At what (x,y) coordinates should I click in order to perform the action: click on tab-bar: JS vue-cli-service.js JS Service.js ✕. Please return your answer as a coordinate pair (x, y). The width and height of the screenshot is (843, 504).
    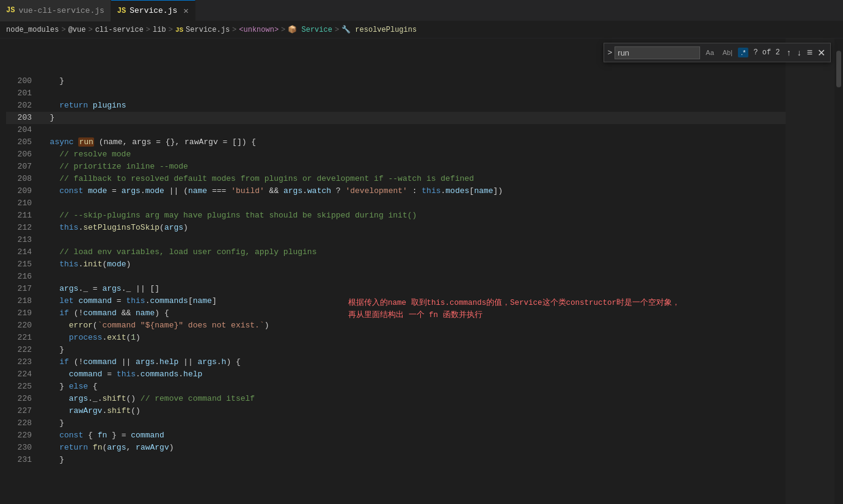
    Looking at the image, I should click on (422, 11).